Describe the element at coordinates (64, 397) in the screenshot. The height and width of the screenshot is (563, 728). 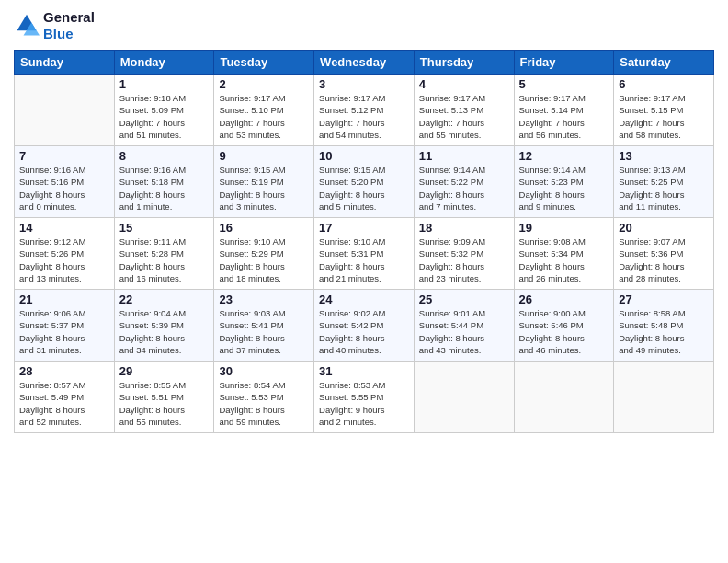
I see `calendar-cell: 28Sunrise: 8:57 AM Sunset: 5:49 PM Dayli…` at that location.